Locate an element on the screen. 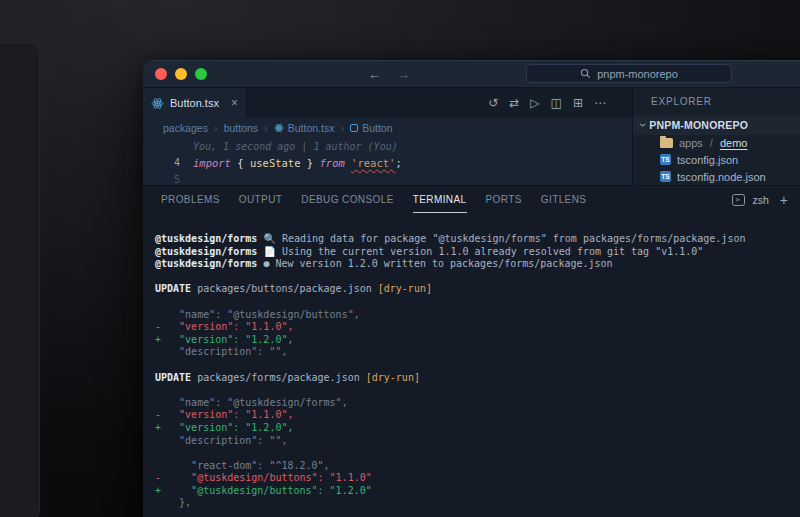  breadcrumb: packages › buttons › Button.tsx › is located at coordinates (388, 128).